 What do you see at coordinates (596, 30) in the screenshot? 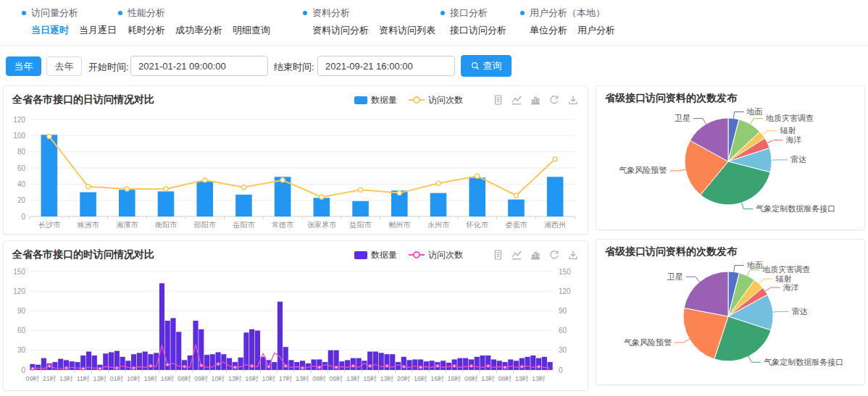
I see `nav-sub-link: 用户分析` at bounding box center [596, 30].